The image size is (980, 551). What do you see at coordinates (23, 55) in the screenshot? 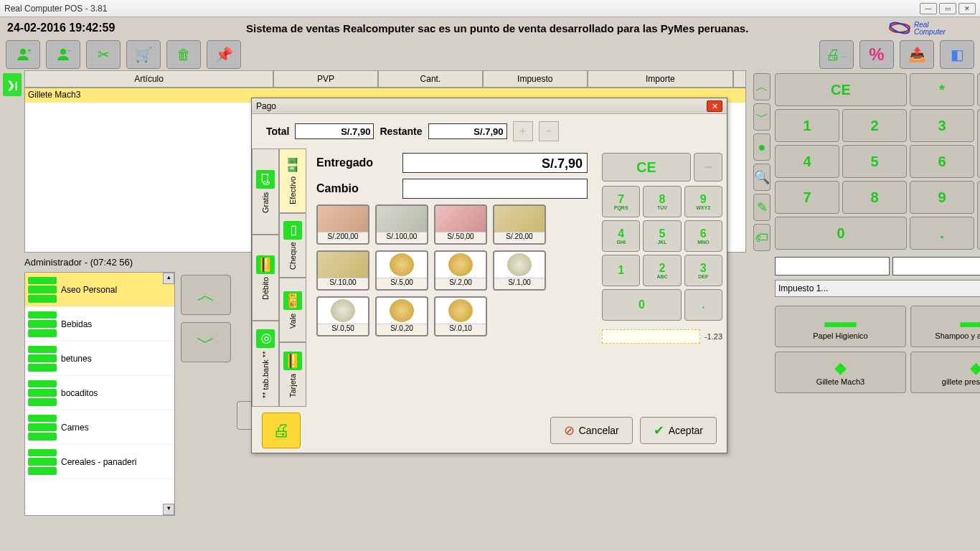
I see `add-user-button: +` at bounding box center [23, 55].